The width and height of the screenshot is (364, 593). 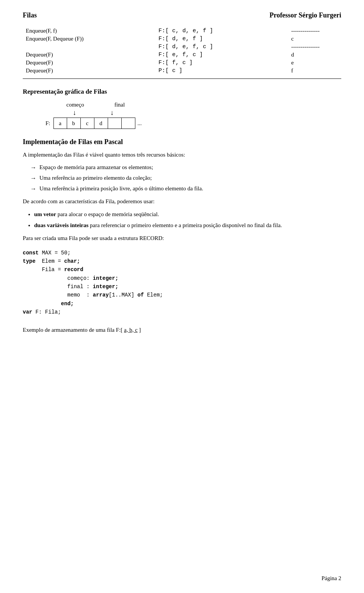 What do you see at coordinates (315, 55) in the screenshot?
I see `result-cell: d` at bounding box center [315, 55].